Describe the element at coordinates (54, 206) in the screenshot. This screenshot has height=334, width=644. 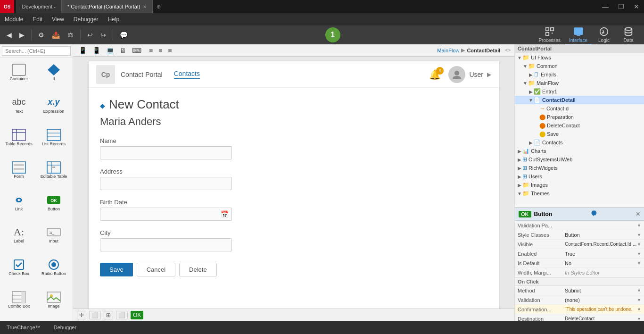
I see `widget-button: OK Button` at that location.